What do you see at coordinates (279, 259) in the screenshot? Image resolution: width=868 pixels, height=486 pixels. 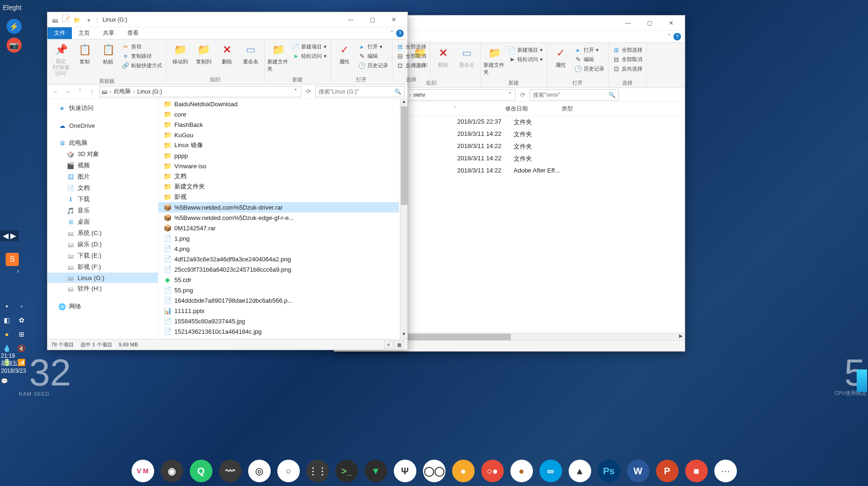 I see `file-item: 📄4df12a93c6e32a46df9a3ce2404064a2.png` at bounding box center [279, 259].